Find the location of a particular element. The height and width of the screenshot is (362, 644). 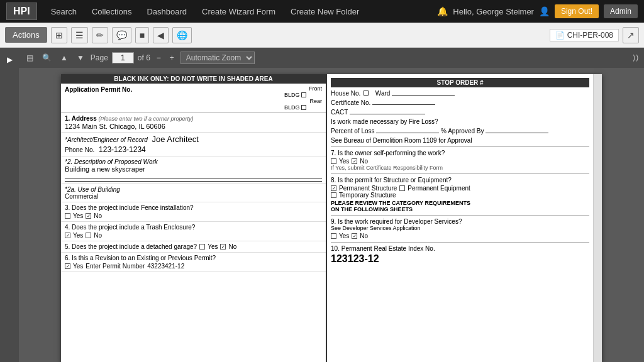

cact-field: CACT is located at coordinates (460, 112).